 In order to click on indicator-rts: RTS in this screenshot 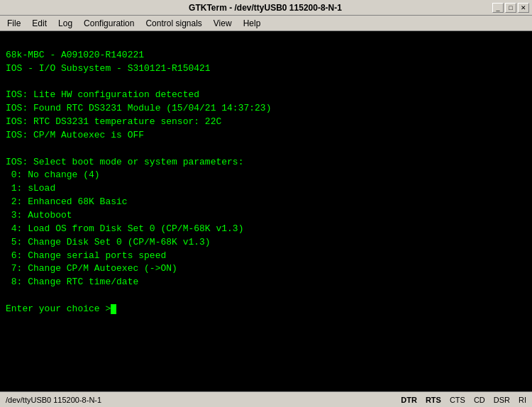, I will do `click(433, 400)`.